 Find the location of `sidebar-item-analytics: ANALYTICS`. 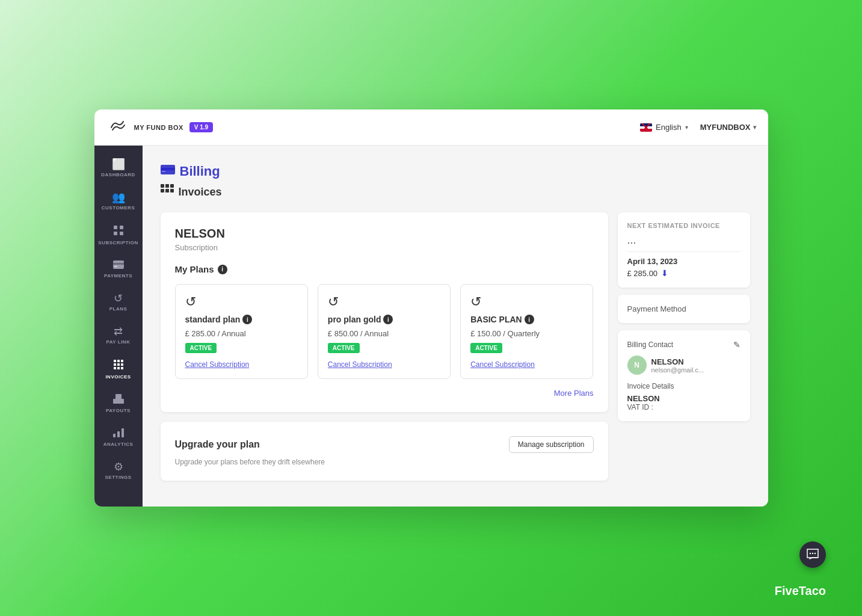

sidebar-item-analytics: ANALYTICS is located at coordinates (119, 437).